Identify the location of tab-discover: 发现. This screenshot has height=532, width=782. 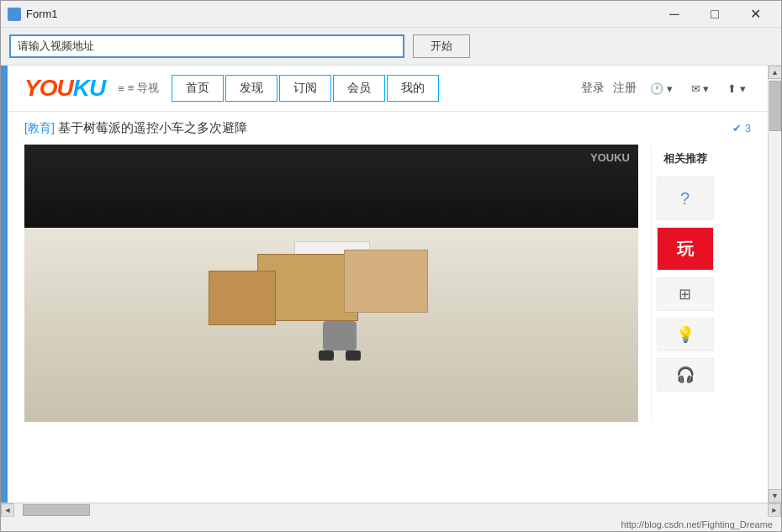
(251, 88).